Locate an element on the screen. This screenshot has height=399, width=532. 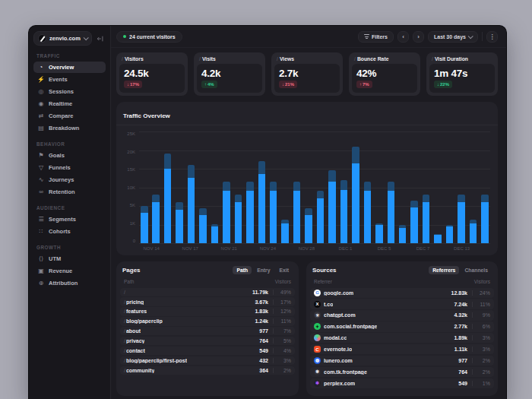
page-row: / blog/paperclip 1.24k 11% is located at coordinates (207, 321).